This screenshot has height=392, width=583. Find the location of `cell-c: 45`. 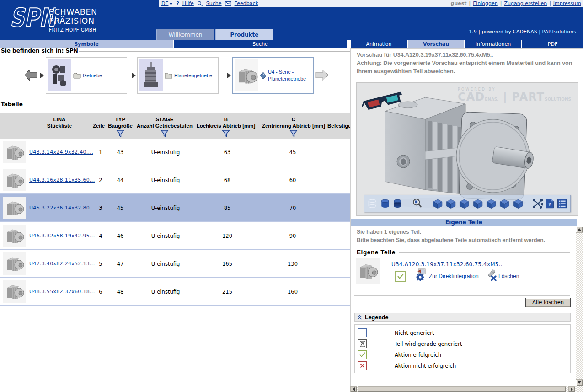

cell-c: 45 is located at coordinates (293, 152).